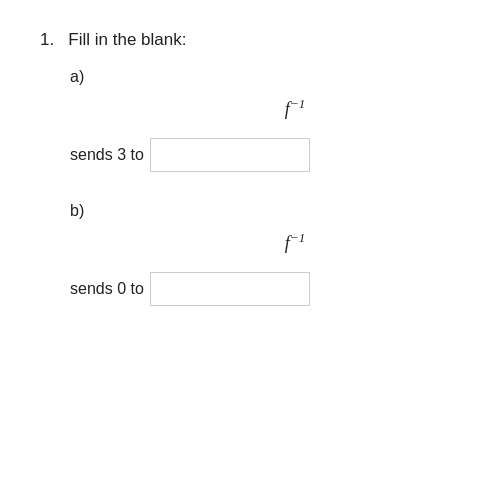 This screenshot has width=500, height=500. Describe the element at coordinates (265, 77) in the screenshot. I see `part-a-label: a)` at that location.